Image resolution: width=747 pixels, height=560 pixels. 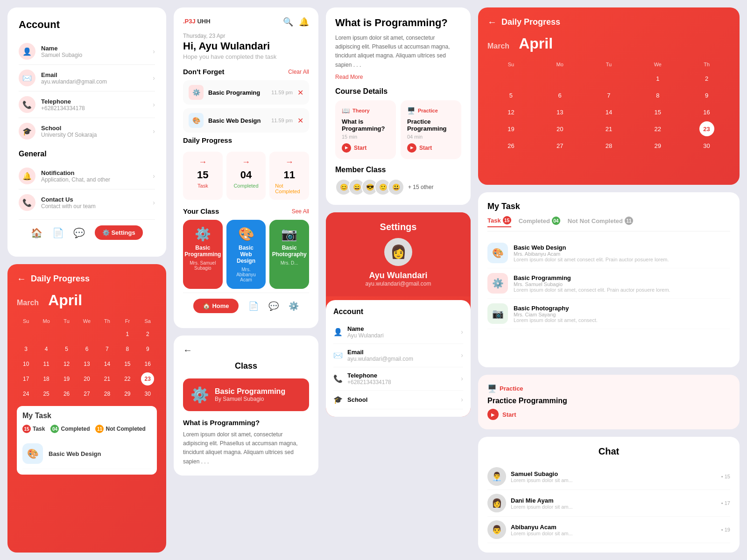 I want to click on chat-item: 👩 Dani Mie Ayam Lorem ipsum dolor sit am…, so click(x=609, y=503).